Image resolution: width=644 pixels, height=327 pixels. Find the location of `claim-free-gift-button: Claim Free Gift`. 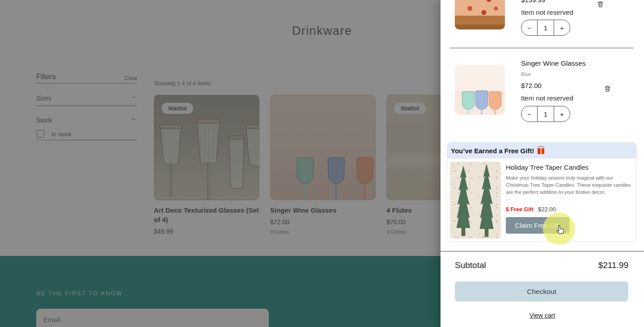

claim-free-gift-button: Claim Free Gift is located at coordinates (538, 225).